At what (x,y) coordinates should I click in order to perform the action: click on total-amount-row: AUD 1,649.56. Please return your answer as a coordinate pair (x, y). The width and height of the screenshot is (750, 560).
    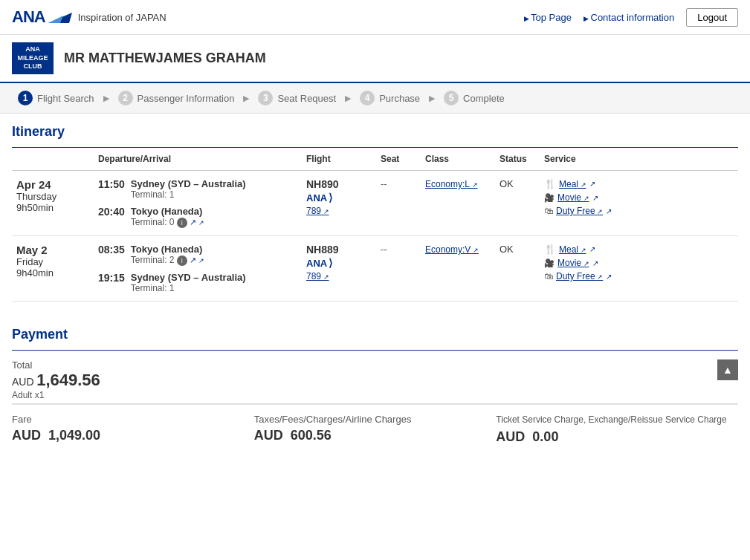
    Looking at the image, I should click on (56, 380).